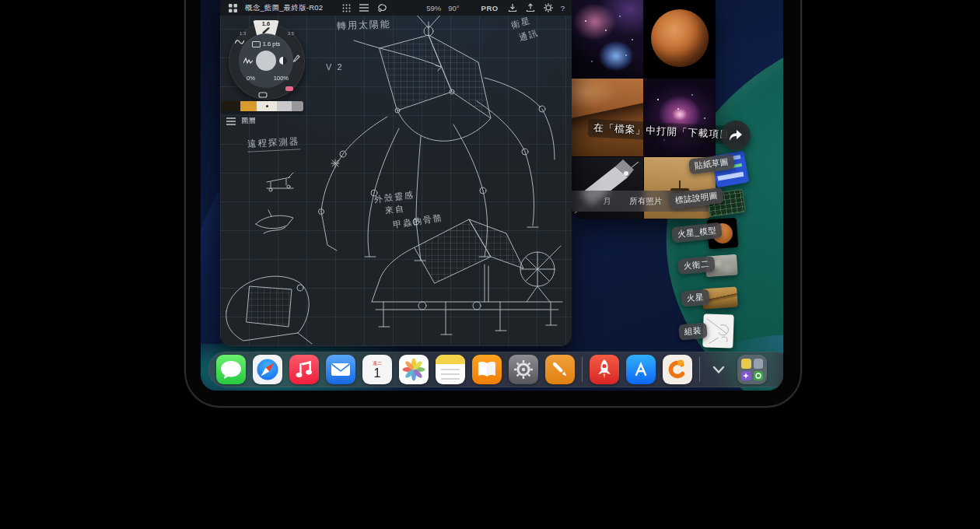 This screenshot has width=980, height=529. What do you see at coordinates (250, 78) in the screenshot?
I see `opacity-min: 0%` at bounding box center [250, 78].